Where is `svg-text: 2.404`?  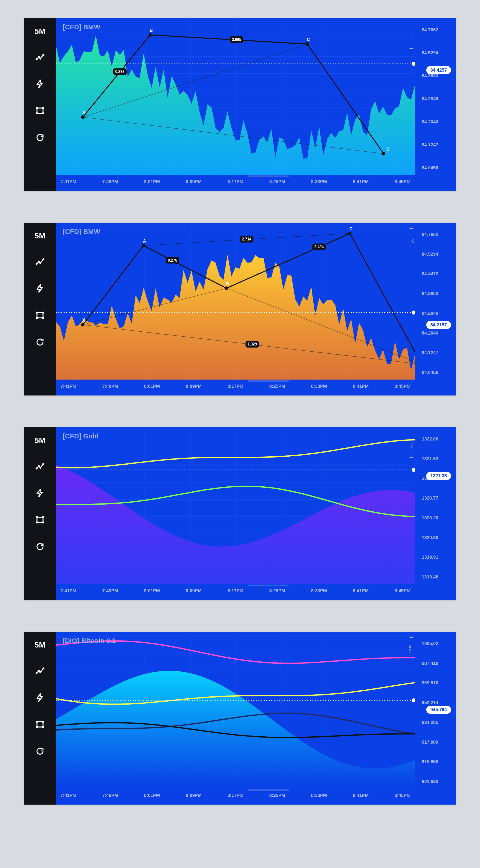 svg-text: 2.404 is located at coordinates (319, 247).